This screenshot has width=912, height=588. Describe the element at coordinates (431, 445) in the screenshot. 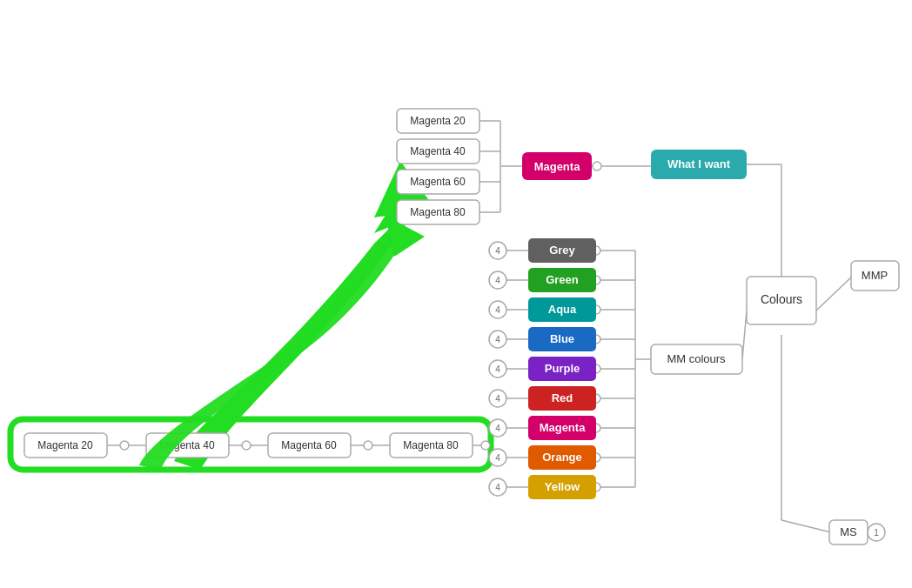

I see `magenta80-bot-label: Magenta 80` at that location.